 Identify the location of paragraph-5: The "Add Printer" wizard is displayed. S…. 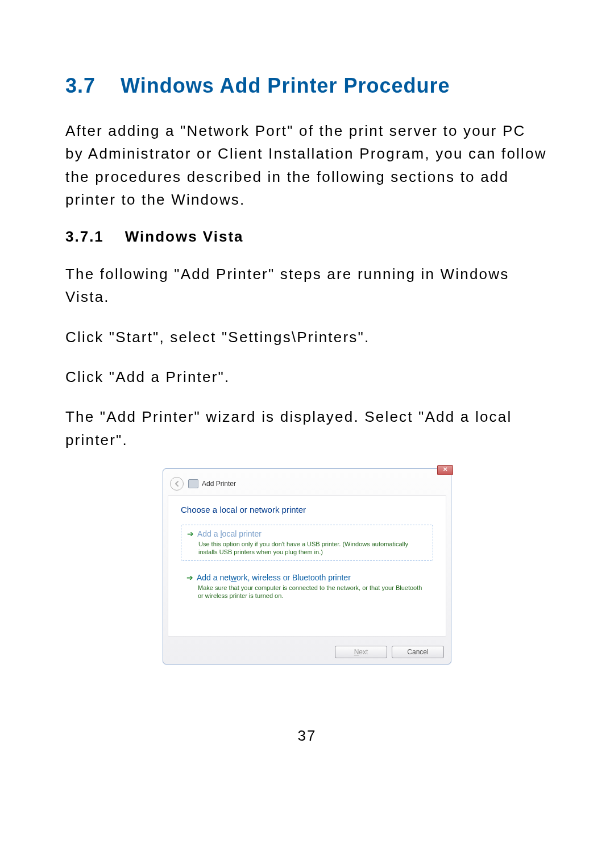
(307, 429).